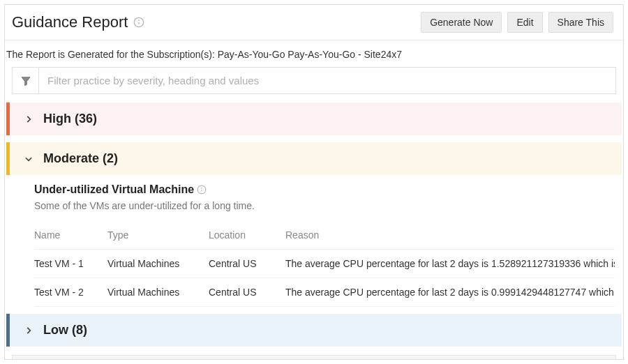  Describe the element at coordinates (71, 264) in the screenshot. I see `cell-name: Test VM - 1` at that location.